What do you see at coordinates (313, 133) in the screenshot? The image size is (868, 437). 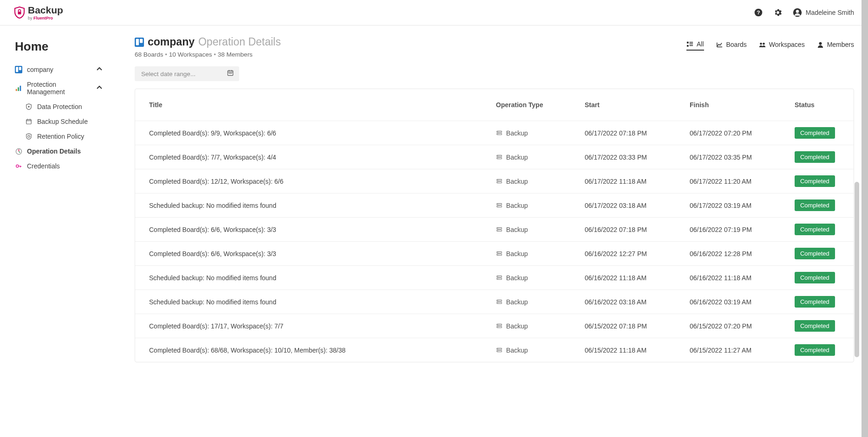 I see `cell-title: Completed Board(s): 9/9, Workspace(s): 6…` at bounding box center [313, 133].